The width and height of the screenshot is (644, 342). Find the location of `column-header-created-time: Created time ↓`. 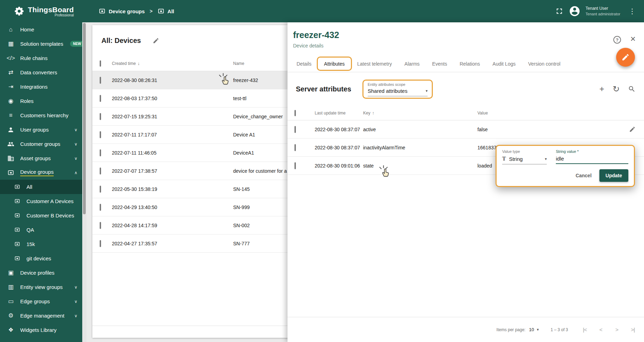

column-header-created-time: Created time ↓ is located at coordinates (172, 64).